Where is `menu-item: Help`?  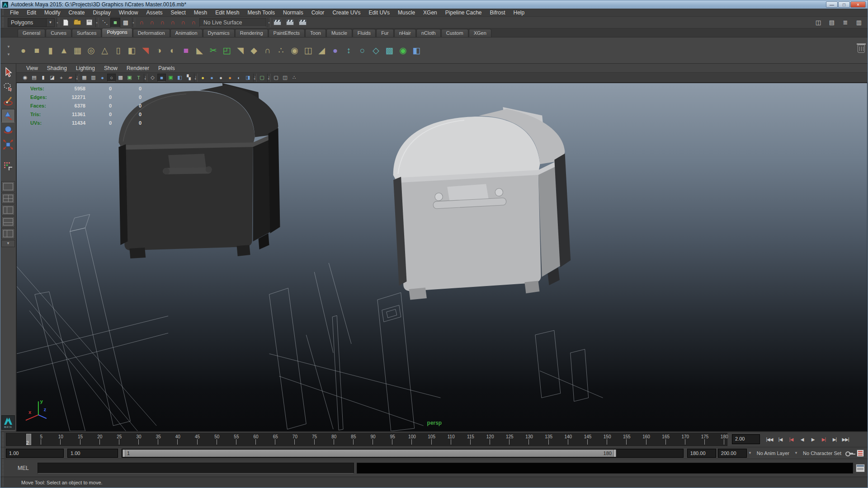 menu-item: Help is located at coordinates (519, 13).